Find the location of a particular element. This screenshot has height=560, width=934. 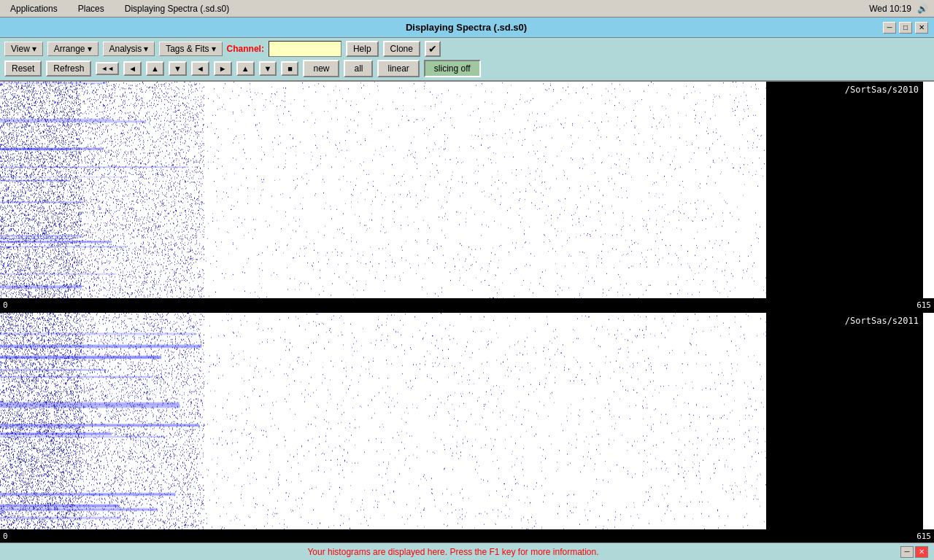

view-menu-button: View ▾ is located at coordinates (23, 49).